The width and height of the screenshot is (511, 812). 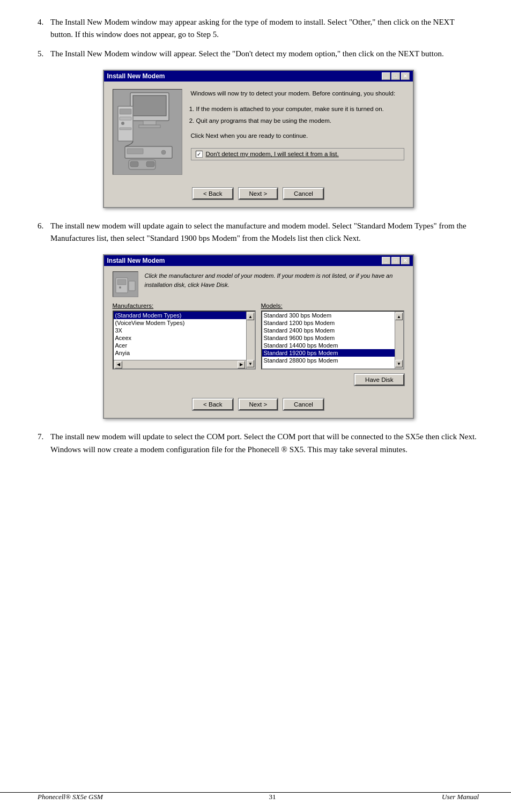 I want to click on minimize-button: _, so click(x=386, y=76).